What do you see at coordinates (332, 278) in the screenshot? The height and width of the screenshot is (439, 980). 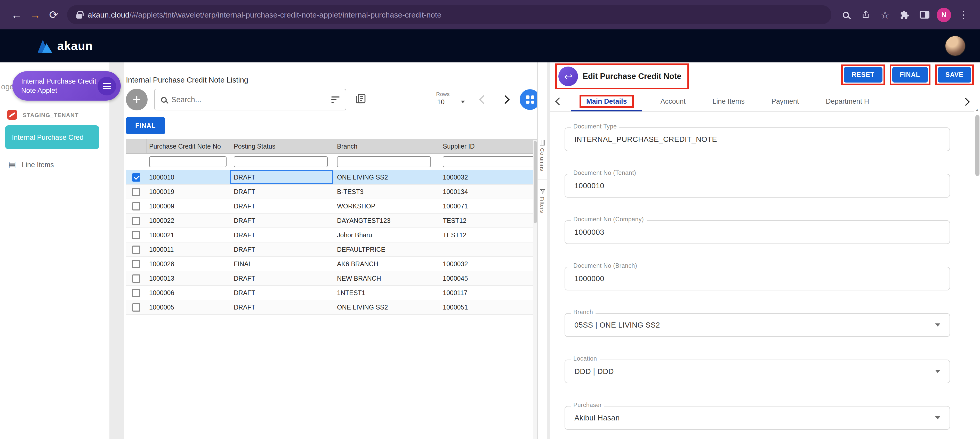 I see `table-row: 1000013 DRAFT NEW BRANCH 1000045` at bounding box center [332, 278].